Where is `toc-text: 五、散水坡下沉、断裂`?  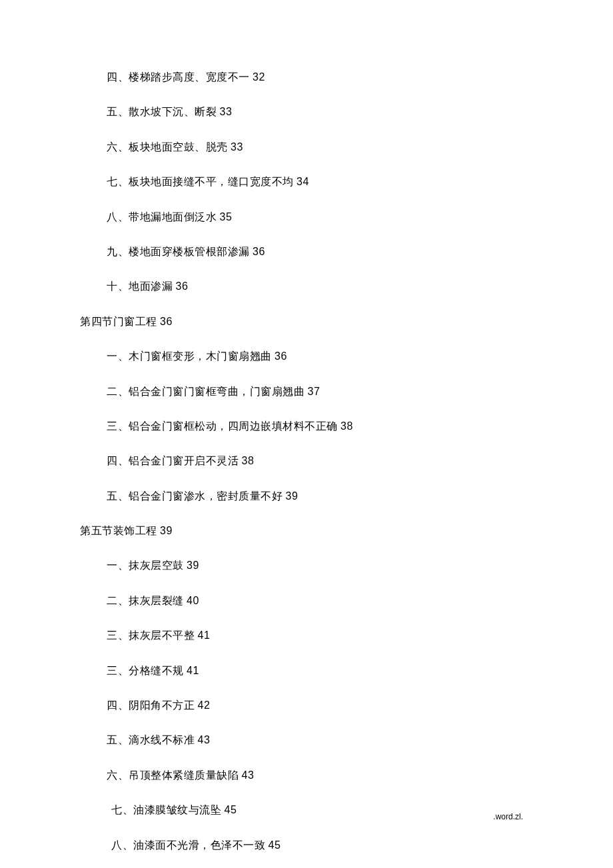 toc-text: 五、散水坡下沉、断裂 is located at coordinates (163, 112).